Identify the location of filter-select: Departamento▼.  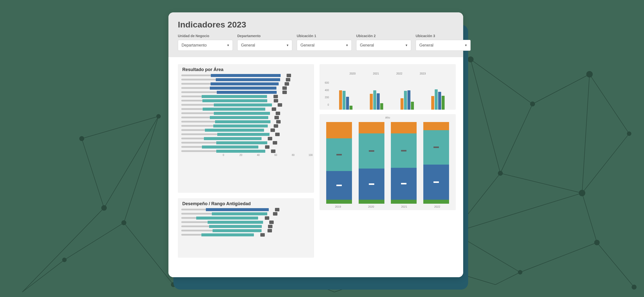
(205, 45).